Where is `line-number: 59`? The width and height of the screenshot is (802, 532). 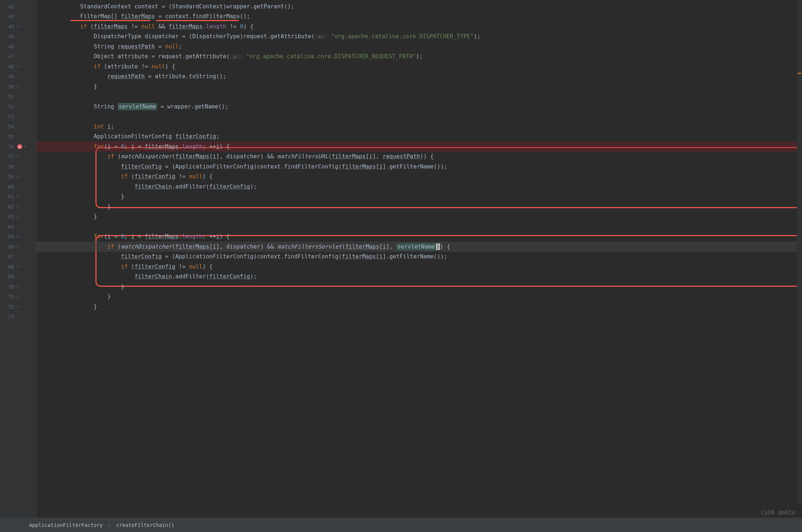 line-number: 59 is located at coordinates (8, 176).